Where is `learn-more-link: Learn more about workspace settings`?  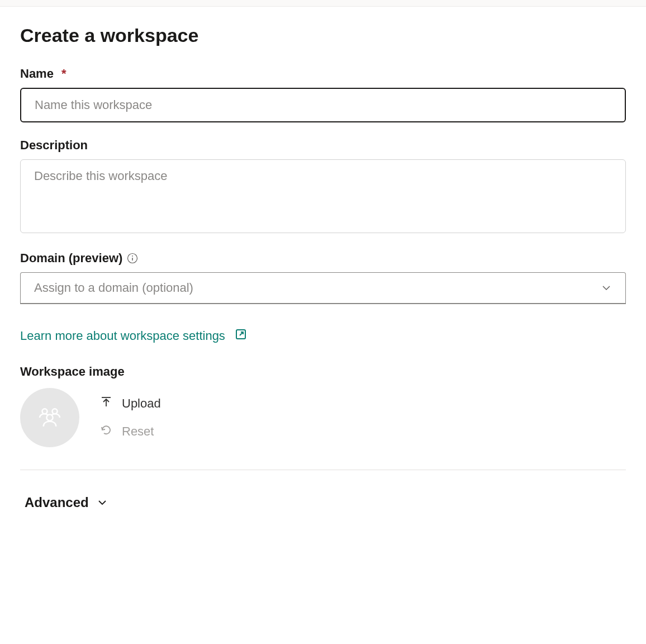 learn-more-link: Learn more about workspace settings is located at coordinates (134, 336).